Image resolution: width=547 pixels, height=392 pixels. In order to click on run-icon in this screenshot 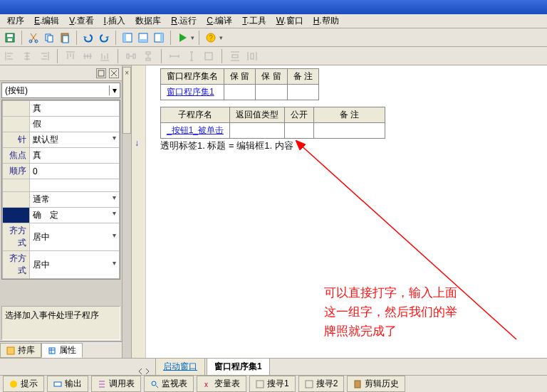, I will do `click(182, 38)`.